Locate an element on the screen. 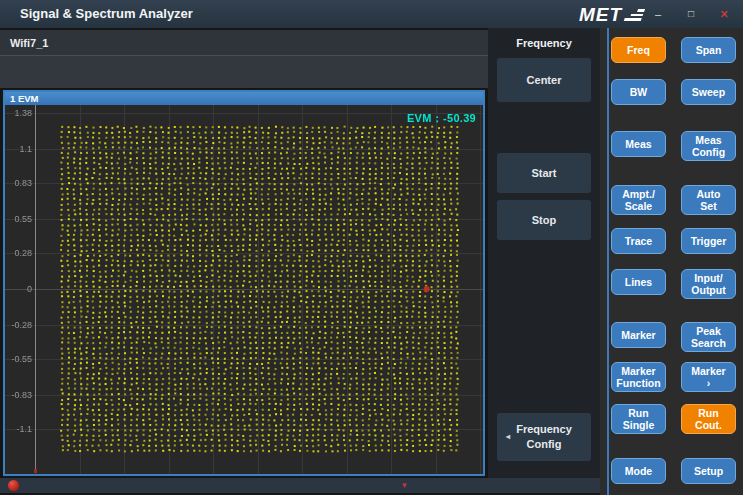 Image resolution: width=743 pixels, height=495 pixels. titlebar: Signal & Spectrum Analyzer MET – □ ✕ is located at coordinates (372, 14).